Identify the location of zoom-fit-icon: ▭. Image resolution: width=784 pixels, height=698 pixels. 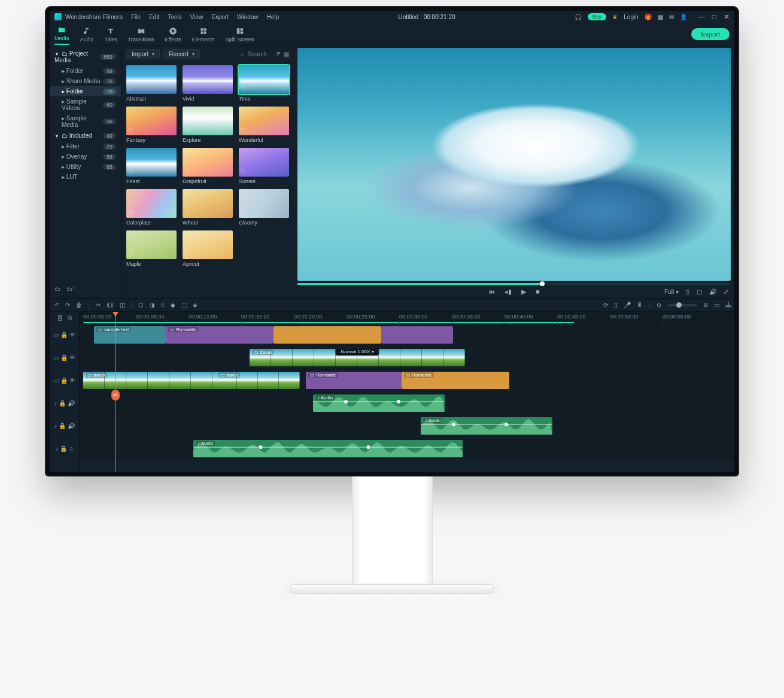
(717, 305).